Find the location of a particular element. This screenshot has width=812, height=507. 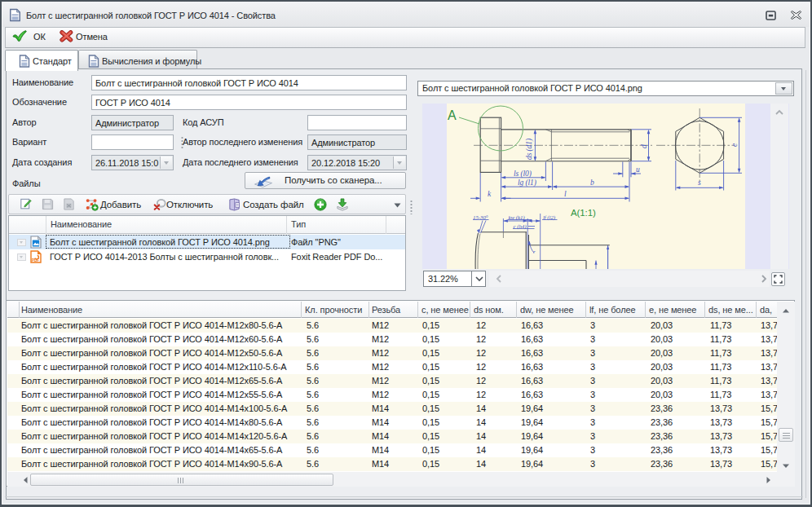

svg-text: ls (l0) is located at coordinates (523, 174).